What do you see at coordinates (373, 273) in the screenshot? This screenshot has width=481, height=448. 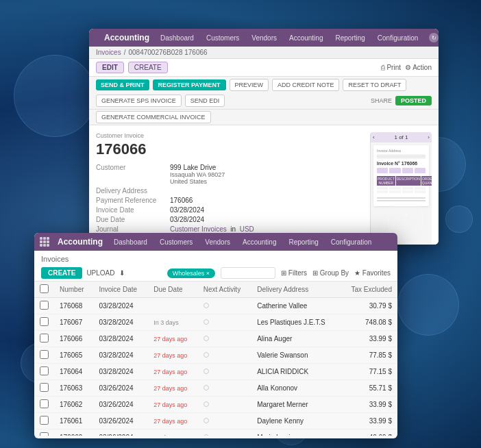 I see `favorites-button: ★ Favorites` at bounding box center [373, 273].